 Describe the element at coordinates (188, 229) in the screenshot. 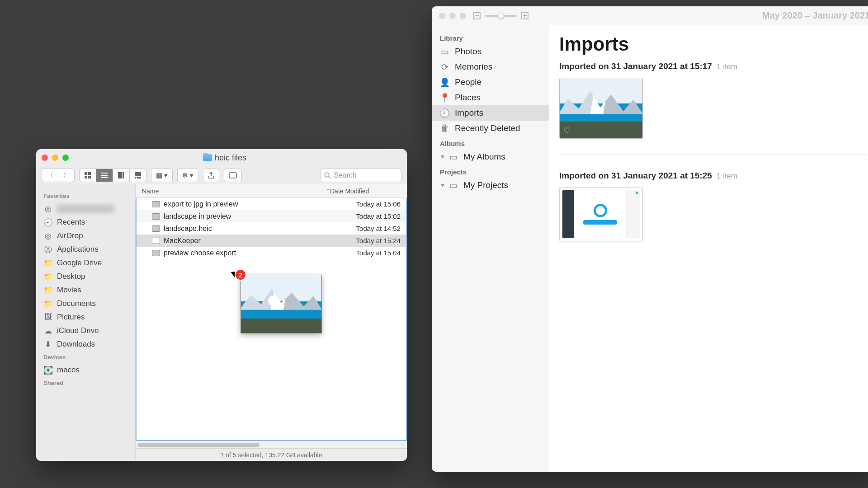

I see `file-name: landscape.heic` at that location.